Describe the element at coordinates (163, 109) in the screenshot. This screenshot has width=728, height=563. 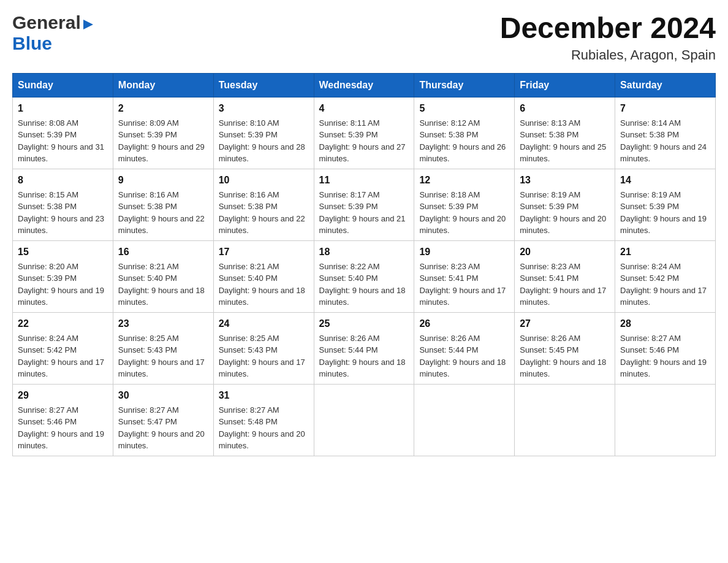
I see `day-number: 2` at that location.